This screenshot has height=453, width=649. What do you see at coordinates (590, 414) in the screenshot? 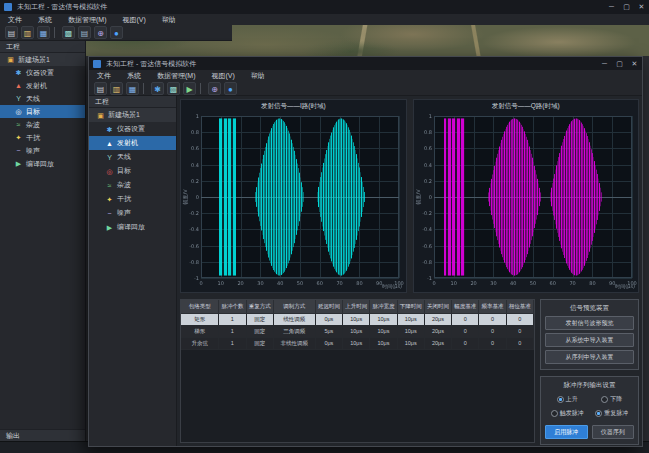
I see `radio-row: 触发脉冲重复脉冲` at bounding box center [590, 414].